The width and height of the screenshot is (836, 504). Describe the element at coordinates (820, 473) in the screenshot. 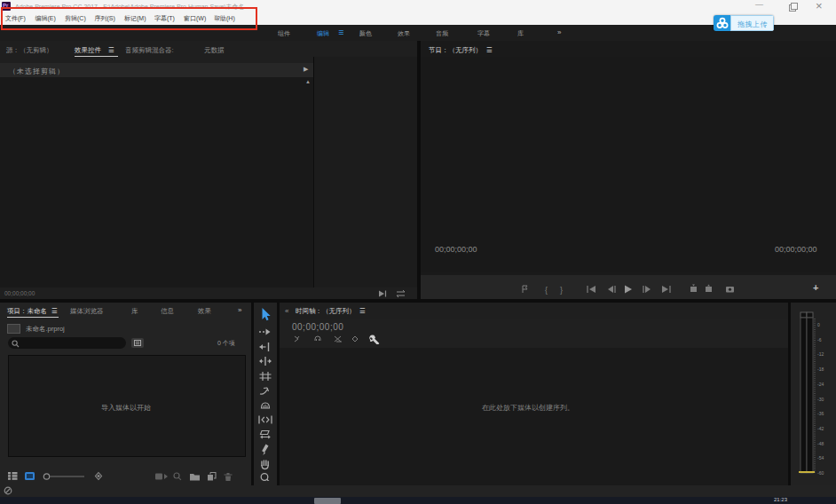

I see `svg-text: -60` at that location.